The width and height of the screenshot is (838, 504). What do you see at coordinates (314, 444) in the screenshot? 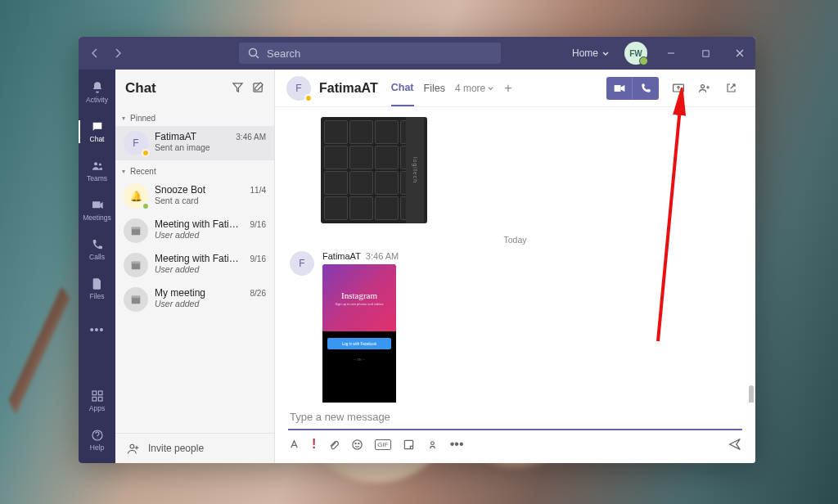
I see `priority-button: !` at bounding box center [314, 444].